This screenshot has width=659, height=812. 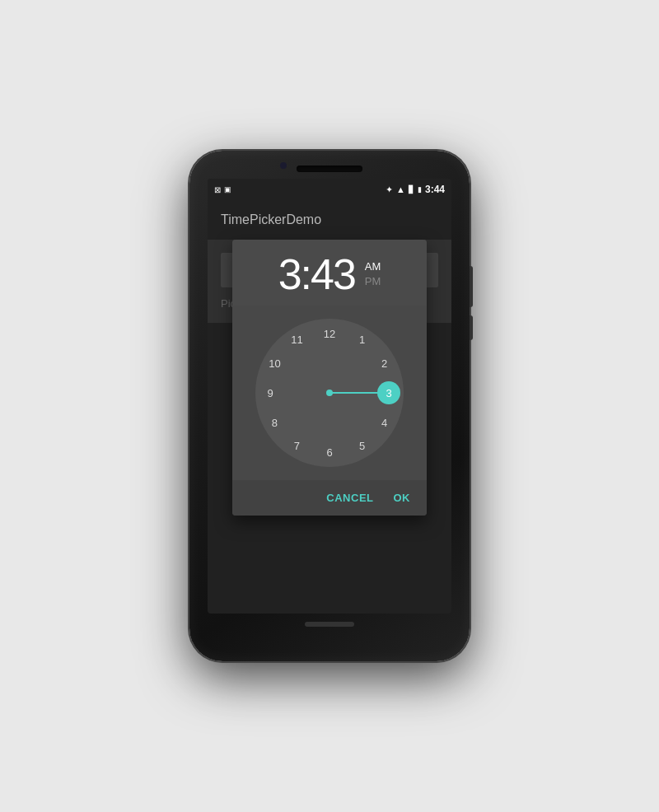 I want to click on clock-7: 7, so click(x=297, y=446).